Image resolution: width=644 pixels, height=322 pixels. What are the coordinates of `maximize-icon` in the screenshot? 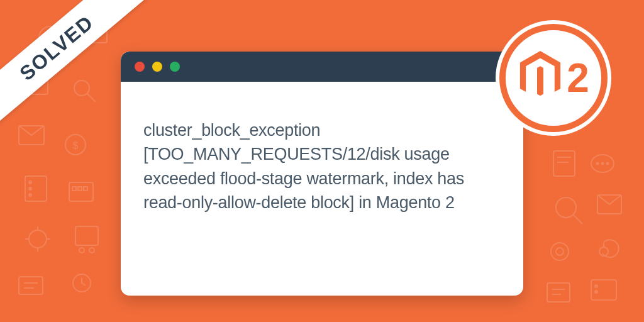 It's located at (175, 67).